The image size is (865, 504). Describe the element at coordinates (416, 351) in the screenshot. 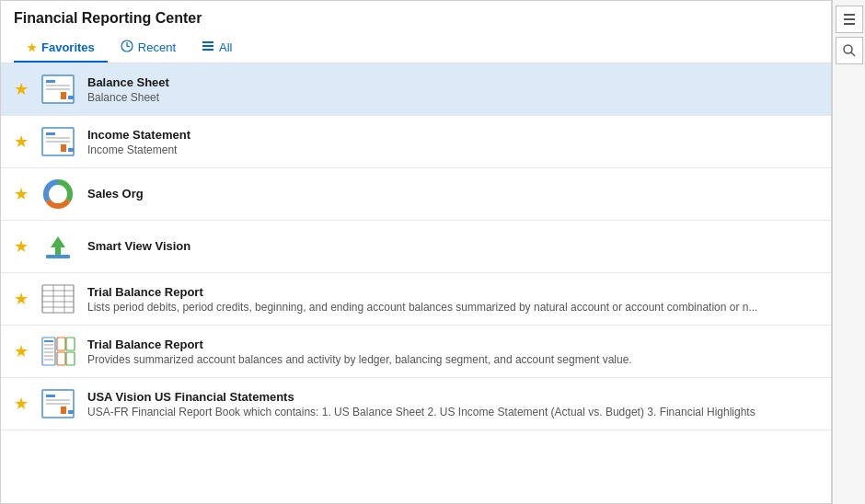

I see `list-item: ★ Trial Balance Report P` at that location.